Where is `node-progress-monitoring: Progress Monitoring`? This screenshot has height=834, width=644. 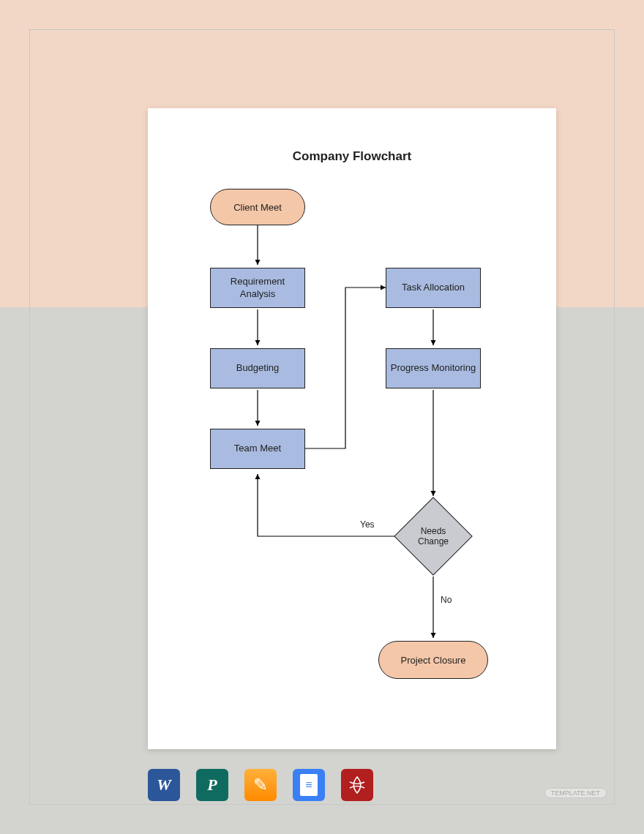 node-progress-monitoring: Progress Monitoring is located at coordinates (433, 369).